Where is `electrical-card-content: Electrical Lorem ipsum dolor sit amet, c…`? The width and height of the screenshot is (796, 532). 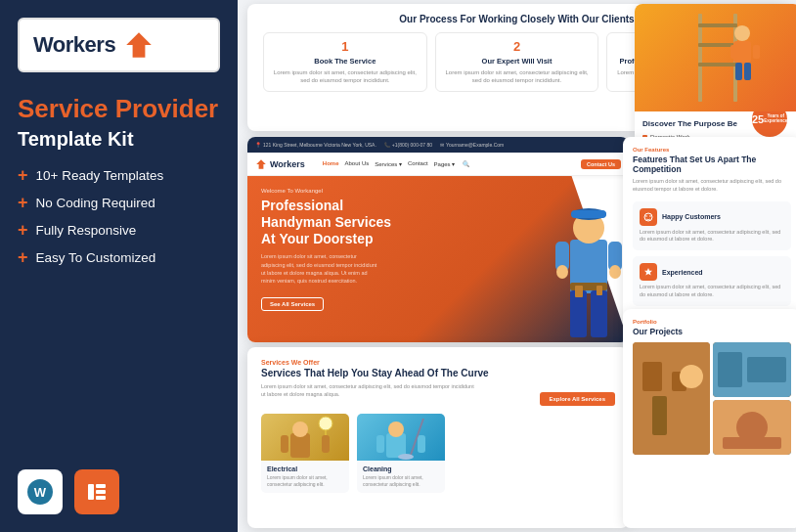 electrical-card-content: Electrical Lorem ipsum dolor sit amet, c… is located at coordinates (305, 477).